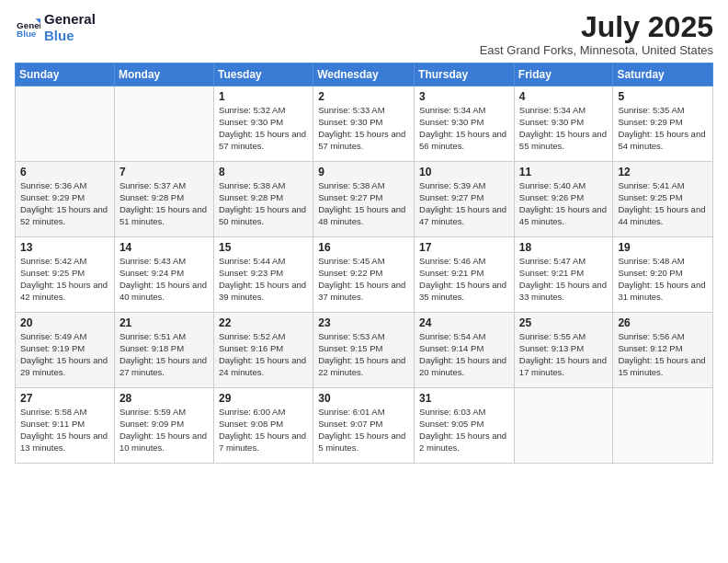 The width and height of the screenshot is (728, 563). I want to click on day-number: 6, so click(64, 172).